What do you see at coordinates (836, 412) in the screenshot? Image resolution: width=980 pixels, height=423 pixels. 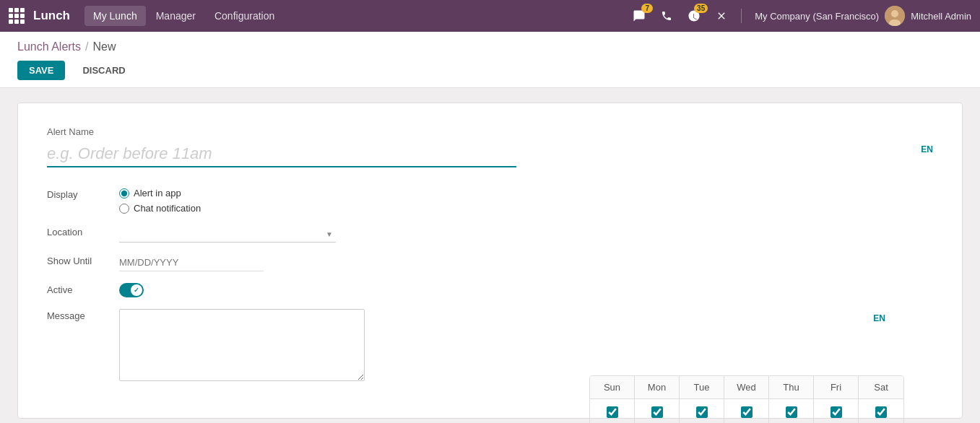 I see `day-checkbox-fri` at bounding box center [836, 412].